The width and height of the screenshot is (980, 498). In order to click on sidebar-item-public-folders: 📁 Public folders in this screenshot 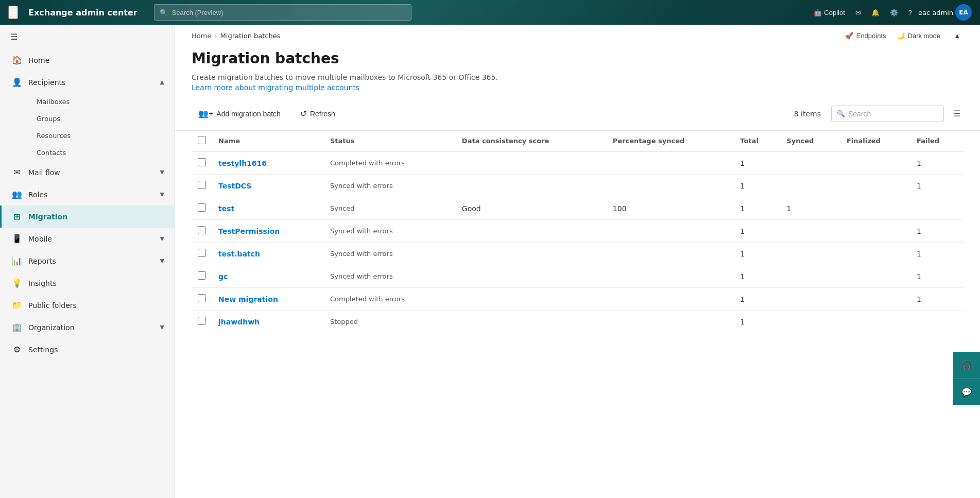, I will do `click(88, 305)`.